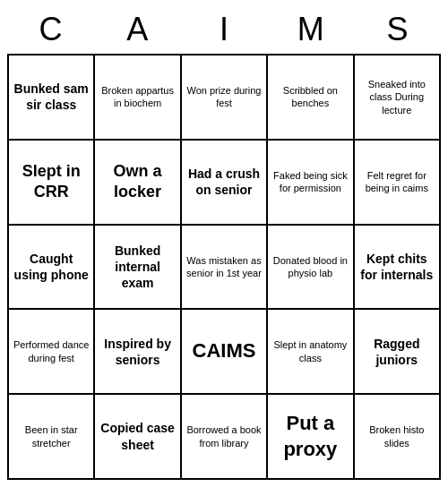 Image resolution: width=448 pixels, height=487 pixels. What do you see at coordinates (137, 97) in the screenshot?
I see `cell-text: Broken appartus in biochem` at bounding box center [137, 97].